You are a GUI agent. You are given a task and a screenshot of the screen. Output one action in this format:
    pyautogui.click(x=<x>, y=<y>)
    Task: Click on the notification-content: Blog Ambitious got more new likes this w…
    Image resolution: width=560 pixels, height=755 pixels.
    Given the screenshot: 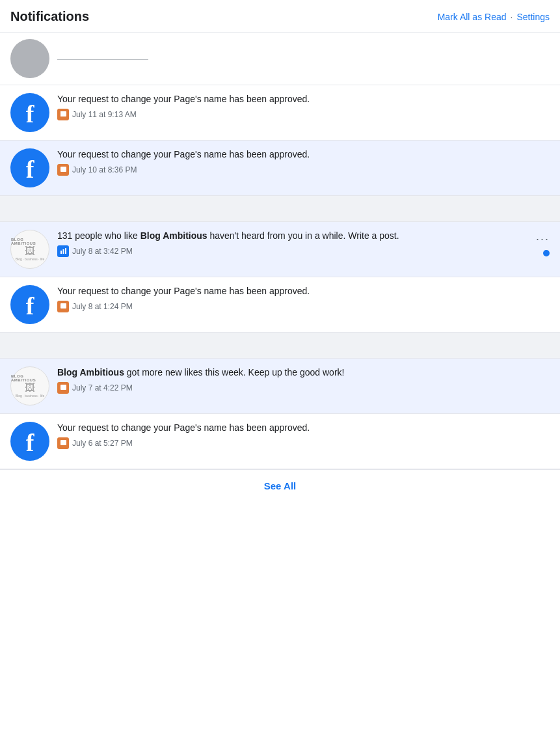 What is the action you would take?
    pyautogui.click(x=303, y=380)
    